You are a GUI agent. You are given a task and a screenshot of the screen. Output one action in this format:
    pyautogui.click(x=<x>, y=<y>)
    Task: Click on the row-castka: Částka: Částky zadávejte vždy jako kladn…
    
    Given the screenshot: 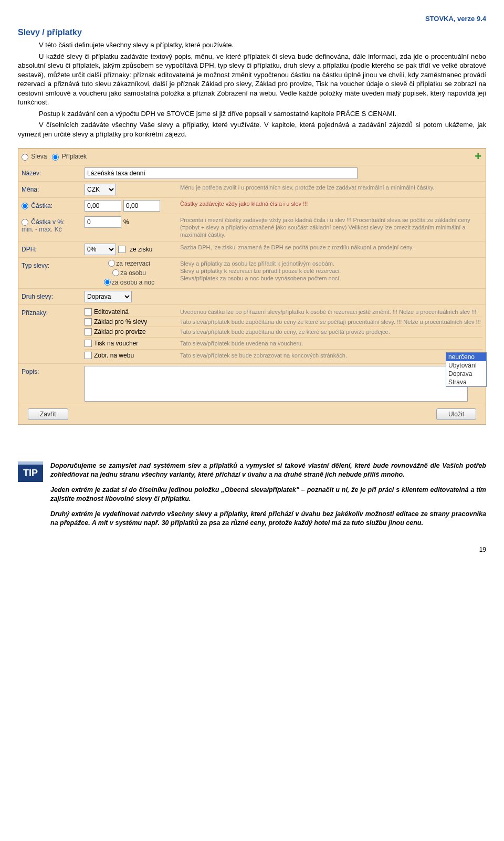 What is the action you would take?
    pyautogui.click(x=252, y=206)
    